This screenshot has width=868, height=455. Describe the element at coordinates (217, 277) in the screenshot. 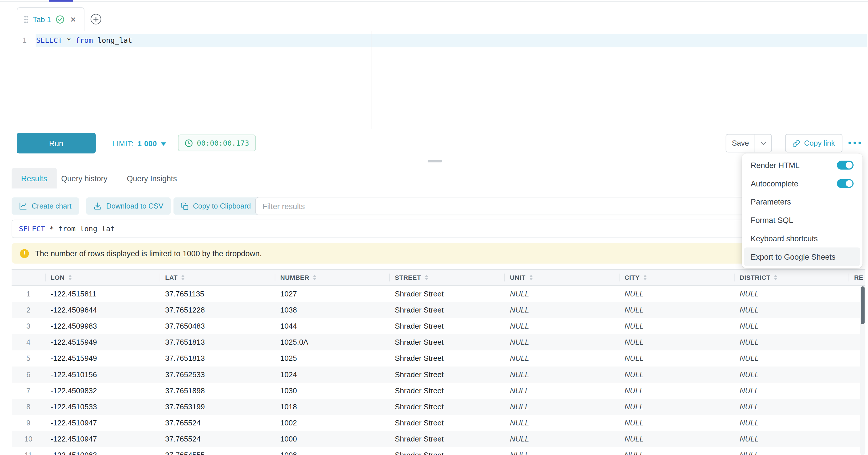

I see `column-header-lat: LAT` at that location.